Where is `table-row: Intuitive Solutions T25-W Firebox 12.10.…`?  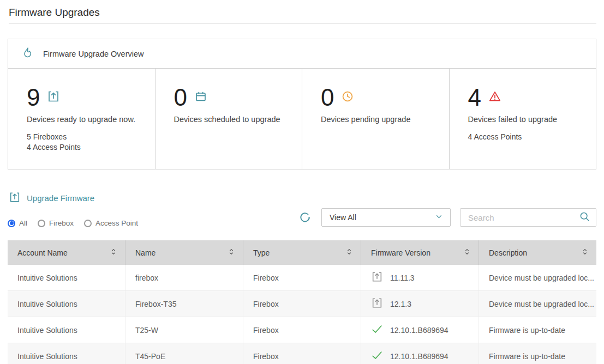 table-row: Intuitive Solutions T25-W Firebox 12.10.… is located at coordinates (302, 330).